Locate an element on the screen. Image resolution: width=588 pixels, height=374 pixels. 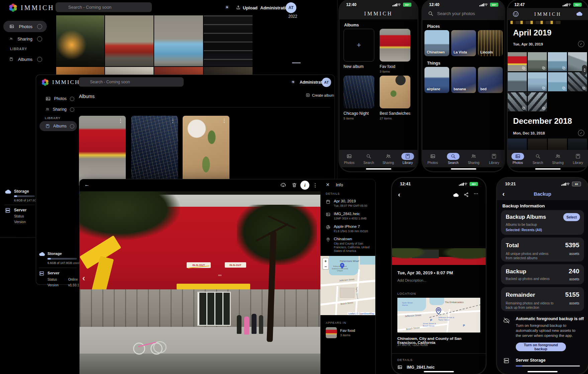
detail-map: Fishermans Wharf Fishermen's and Seamen'… is located at coordinates (348, 286).